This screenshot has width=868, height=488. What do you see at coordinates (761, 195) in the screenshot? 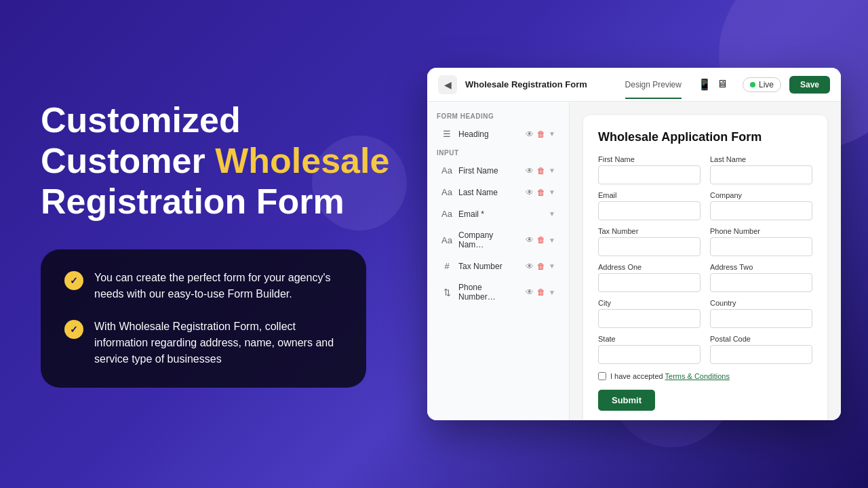
I see `label-company: Company` at bounding box center [761, 195].